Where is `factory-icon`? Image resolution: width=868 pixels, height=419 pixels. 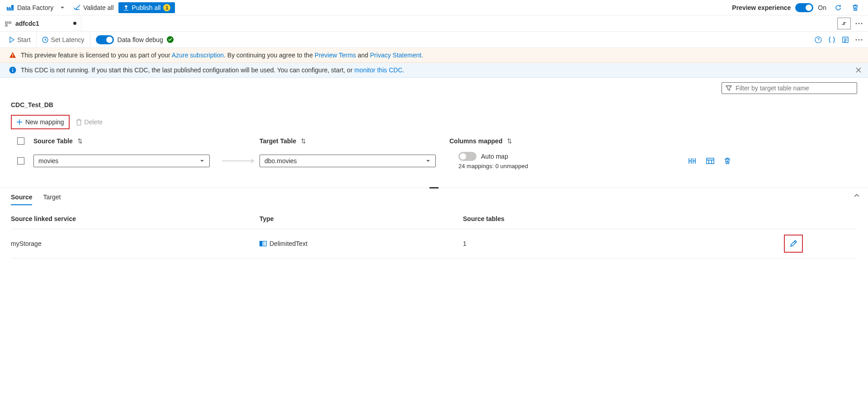 factory-icon is located at coordinates (10, 8).